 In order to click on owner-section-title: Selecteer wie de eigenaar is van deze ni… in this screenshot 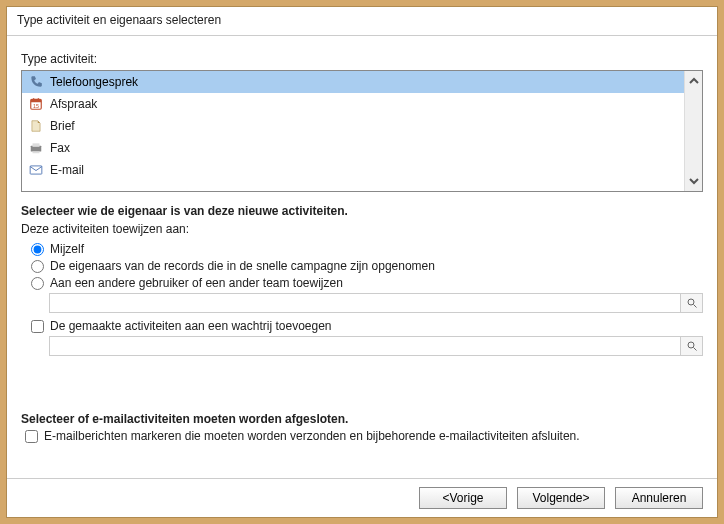, I will do `click(362, 211)`.